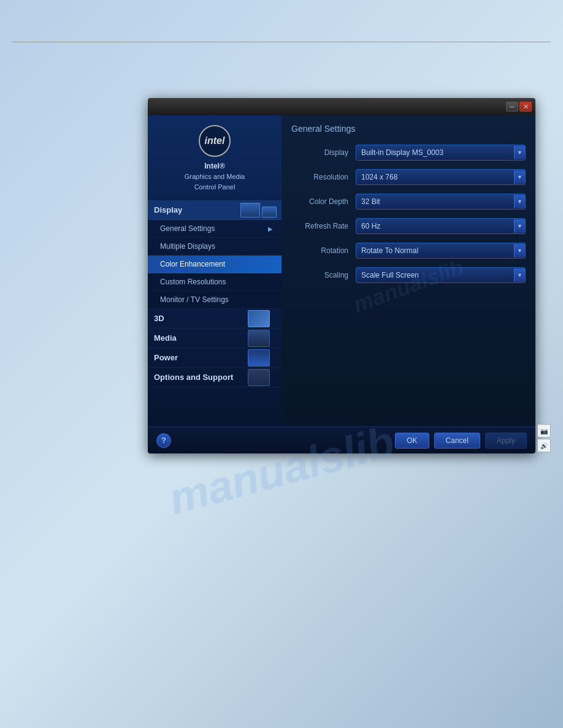 The image size is (563, 728). I want to click on options-thumbnail, so click(259, 377).